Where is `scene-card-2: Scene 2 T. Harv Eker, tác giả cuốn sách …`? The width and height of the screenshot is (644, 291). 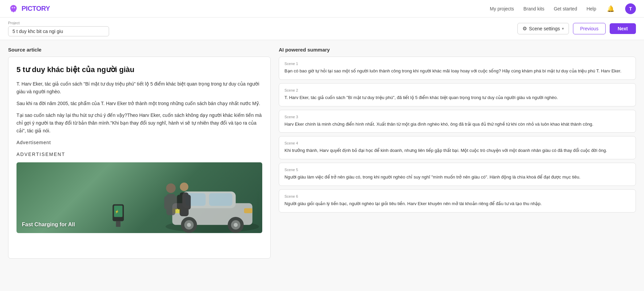 scene-card-2: Scene 2 T. Harv Eker, tác giả cuốn sách … is located at coordinates (457, 95).